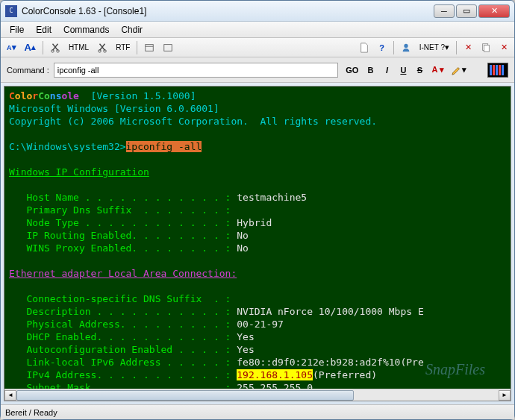 This screenshot has width=515, height=420. Describe the element at coordinates (131, 30) in the screenshot. I see `menu-chdir: Chdir` at that location.